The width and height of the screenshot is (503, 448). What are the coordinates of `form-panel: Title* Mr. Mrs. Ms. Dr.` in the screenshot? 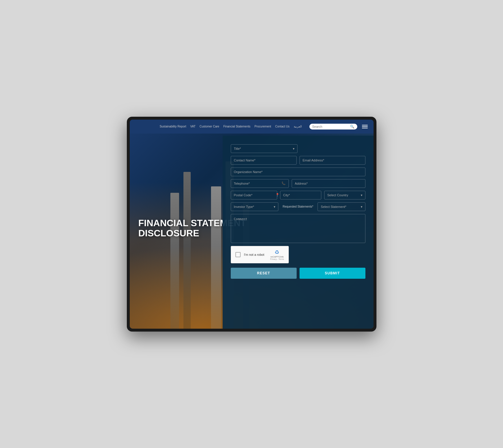 It's located at (298, 232).